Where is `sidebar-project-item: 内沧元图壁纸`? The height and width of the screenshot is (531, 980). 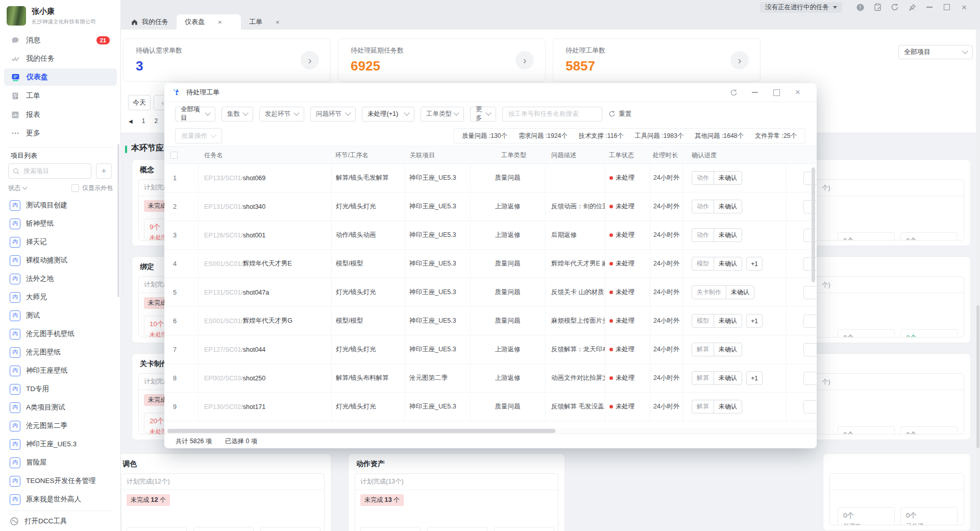
sidebar-project-item: 内沧元图壁纸 is located at coordinates (60, 352).